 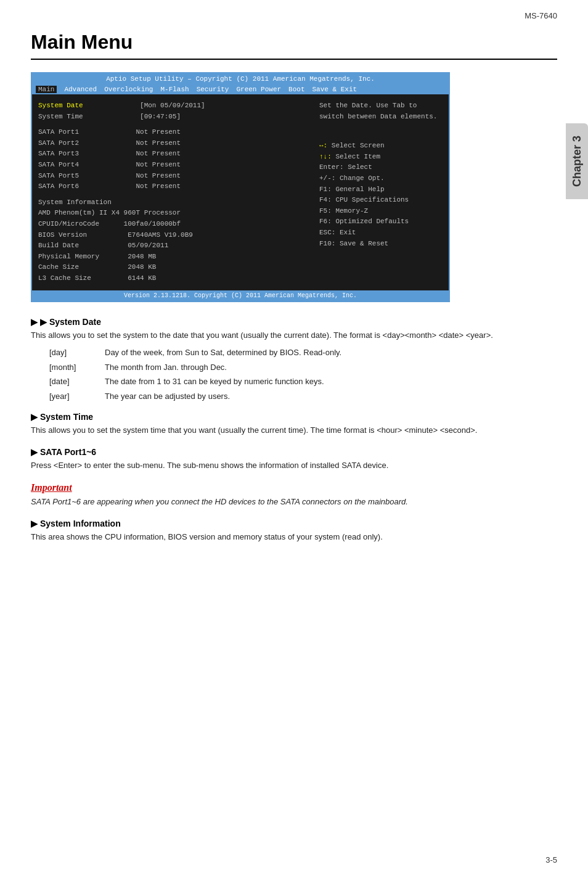 What do you see at coordinates (223, 353) in the screenshot?
I see `field-desc-day: Day of the week, from Sun to Sat, determ…` at bounding box center [223, 353].